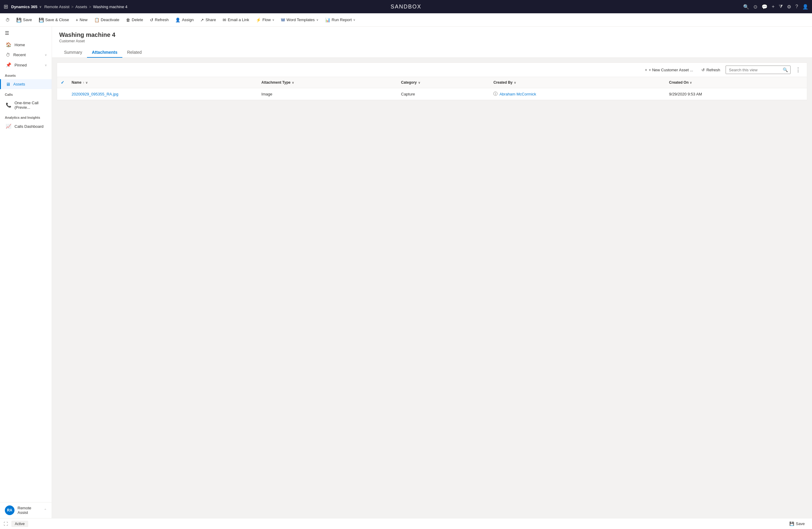 This screenshot has height=529, width=812. I want to click on assign-button: 👤 Assign, so click(184, 20).